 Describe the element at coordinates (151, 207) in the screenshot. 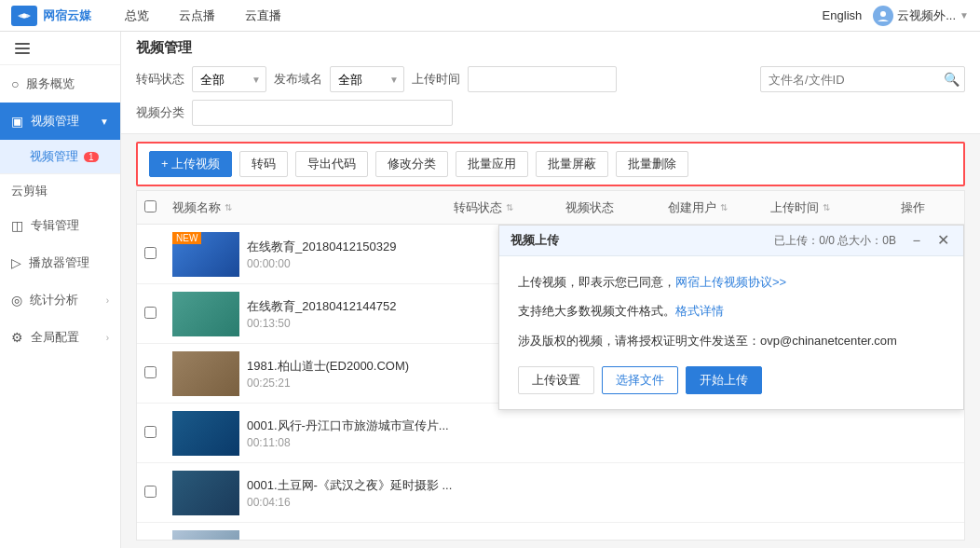

I see `select-all-checkbox` at that location.